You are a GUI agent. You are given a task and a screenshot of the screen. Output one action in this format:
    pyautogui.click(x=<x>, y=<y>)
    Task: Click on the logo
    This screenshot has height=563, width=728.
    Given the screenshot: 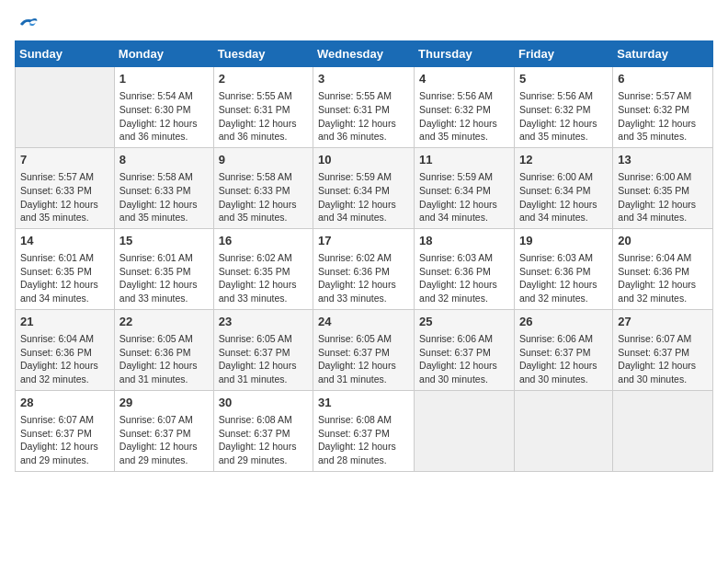 What is the action you would take?
    pyautogui.click(x=27, y=22)
    